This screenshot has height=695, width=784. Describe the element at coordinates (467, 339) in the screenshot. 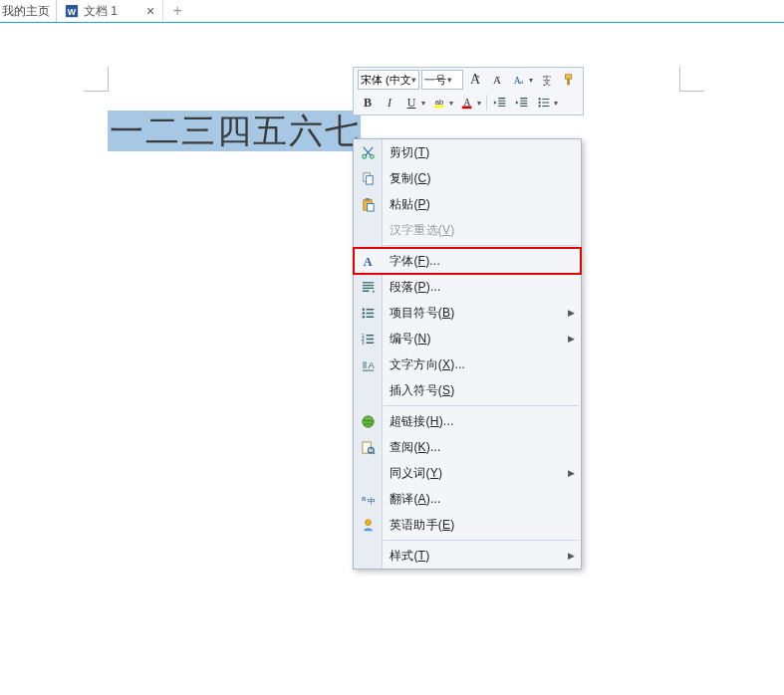

I see `menu-item-numbering: 123编号(N)▶` at that location.